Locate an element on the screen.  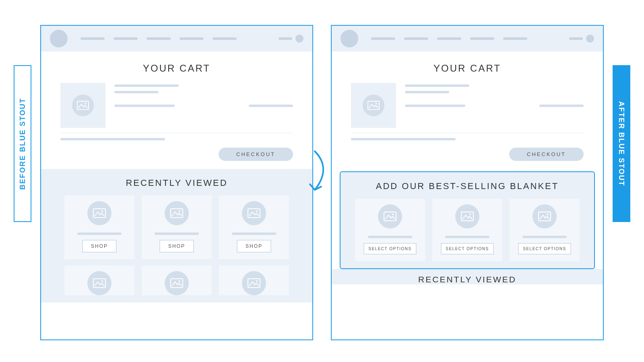
recently-viewed-cards: SHOP SHOP SHOP is located at coordinates (177, 227).